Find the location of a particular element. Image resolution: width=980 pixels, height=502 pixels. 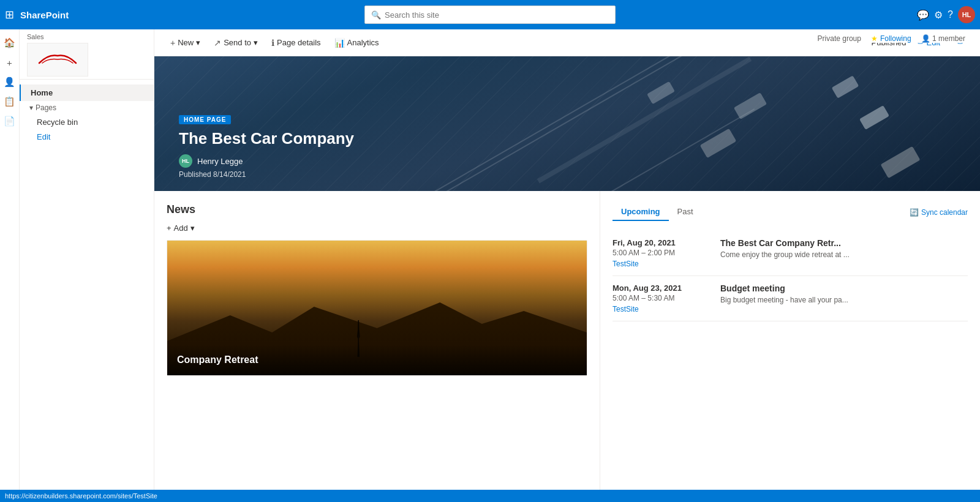

search-bar: 🔍 is located at coordinates (490, 15).